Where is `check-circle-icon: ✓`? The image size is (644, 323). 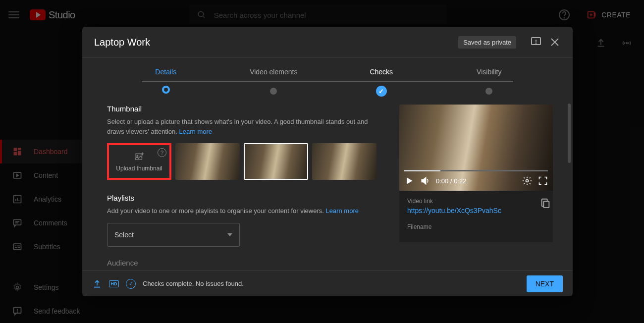 check-circle-icon: ✓ is located at coordinates (131, 284).